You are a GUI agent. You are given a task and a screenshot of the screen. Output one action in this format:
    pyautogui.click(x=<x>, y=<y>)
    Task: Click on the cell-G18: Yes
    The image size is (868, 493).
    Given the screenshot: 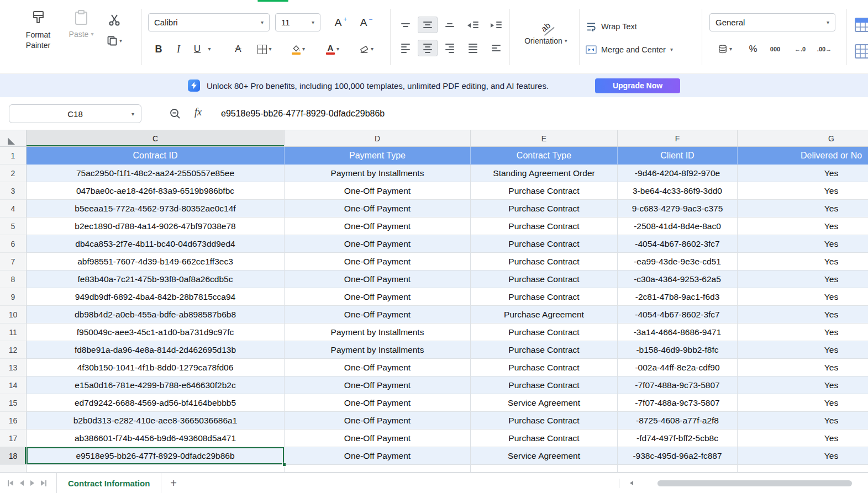 What is the action you would take?
    pyautogui.click(x=803, y=456)
    